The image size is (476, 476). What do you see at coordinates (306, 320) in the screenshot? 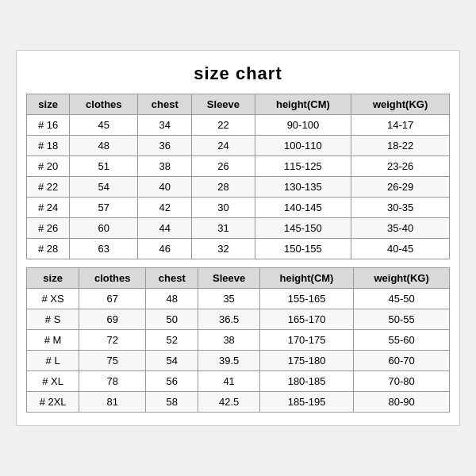
I see `table-cell: 165-170` at bounding box center [306, 320].